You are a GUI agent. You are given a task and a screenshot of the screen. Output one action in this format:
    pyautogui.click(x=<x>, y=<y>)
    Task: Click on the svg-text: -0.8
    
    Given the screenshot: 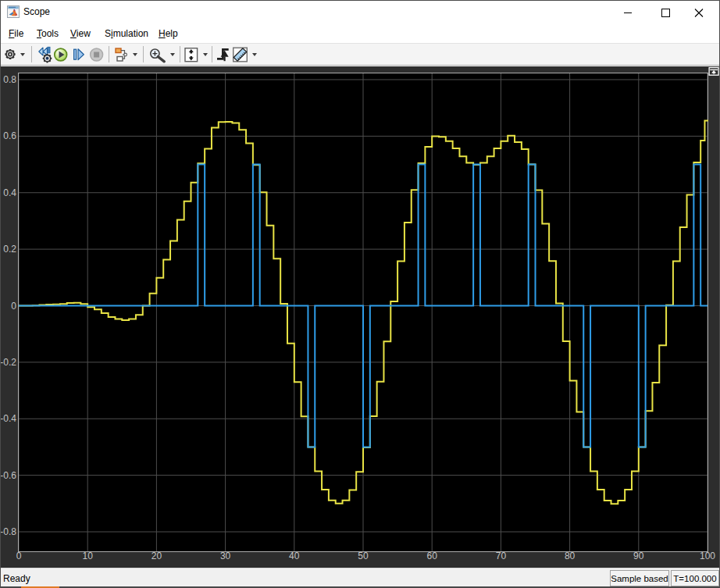 What is the action you would take?
    pyautogui.click(x=9, y=532)
    